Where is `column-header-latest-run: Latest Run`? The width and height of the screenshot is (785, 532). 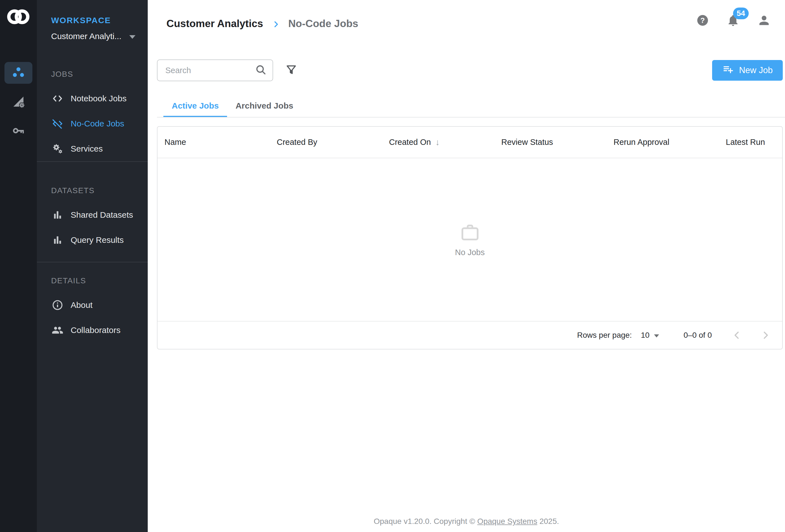
column-header-latest-run: Latest Run is located at coordinates (754, 142).